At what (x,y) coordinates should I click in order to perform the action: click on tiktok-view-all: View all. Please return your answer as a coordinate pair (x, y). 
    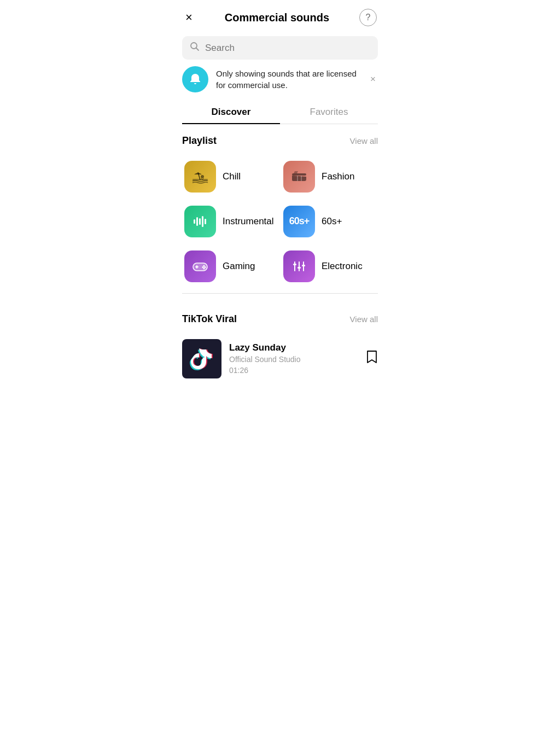
    Looking at the image, I should click on (364, 319).